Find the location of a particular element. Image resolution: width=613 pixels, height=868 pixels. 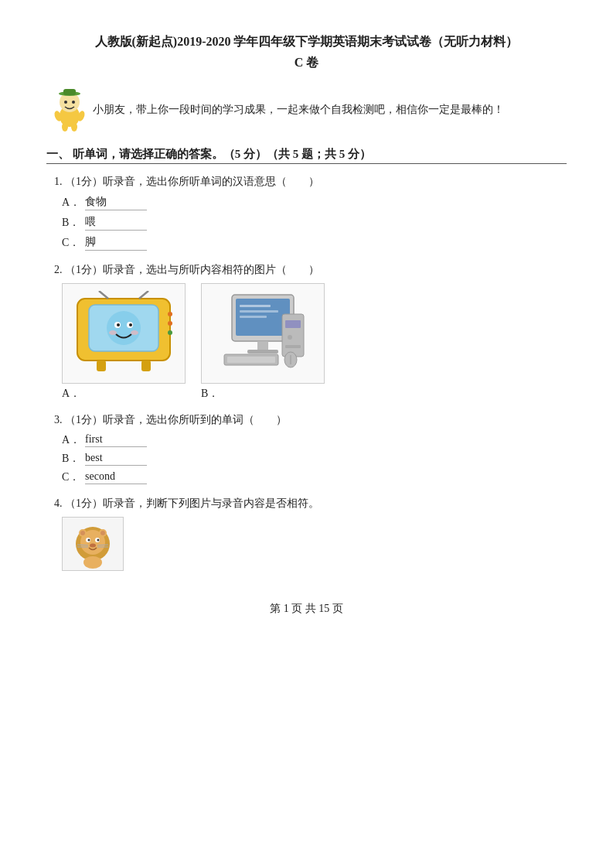

question-1-title: 1. （1分）听录音，选出你所听单词的汉语意思（ ） is located at coordinates (311, 182).